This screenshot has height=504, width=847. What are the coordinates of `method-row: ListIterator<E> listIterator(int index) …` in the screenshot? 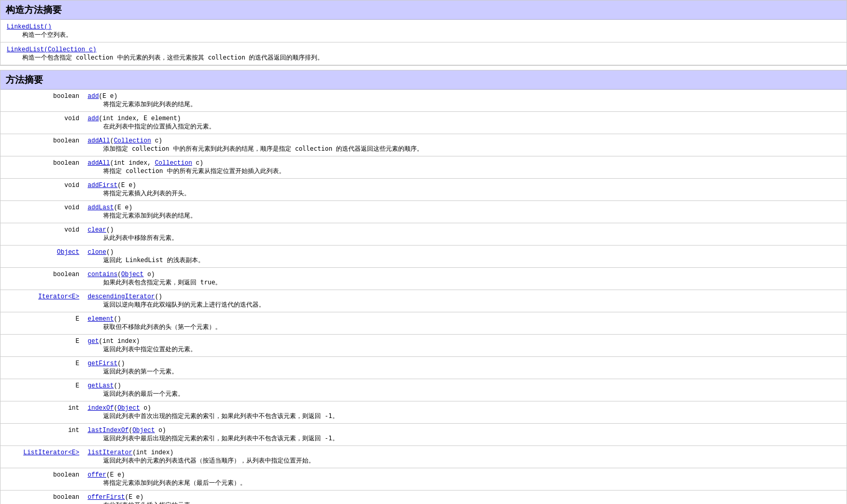 It's located at (424, 457).